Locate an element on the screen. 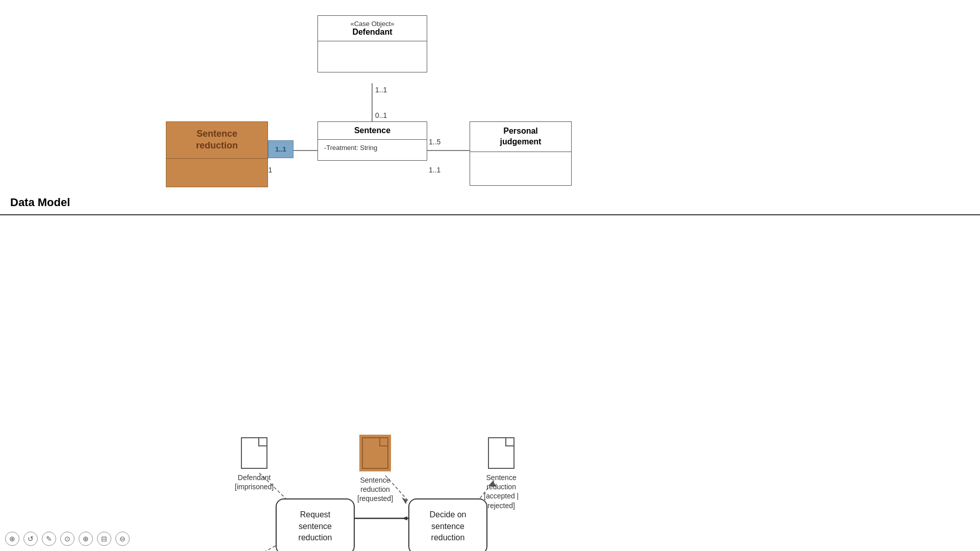 Image resolution: width=980 pixels, height=551 pixels. defendant-doc-shape is located at coordinates (254, 453).